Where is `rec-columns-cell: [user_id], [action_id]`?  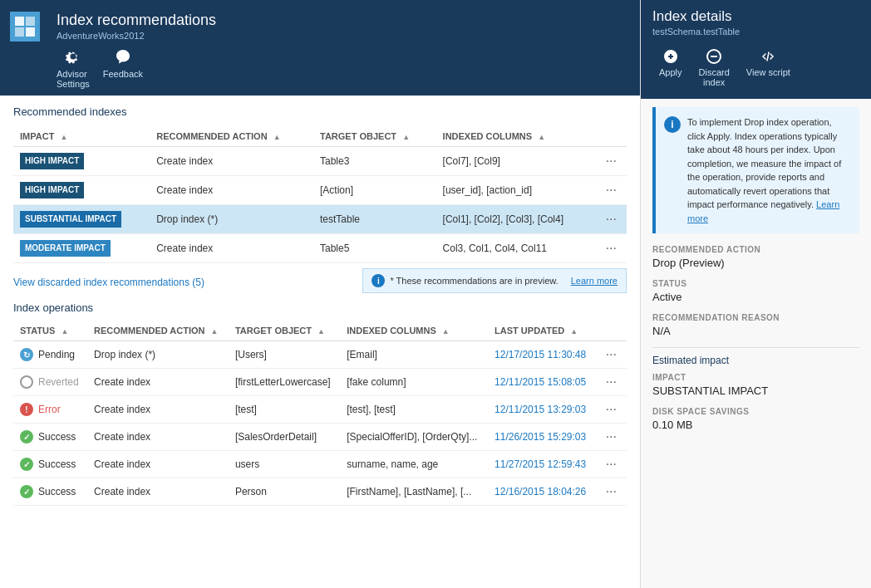 rec-columns-cell: [user_id], [action_id] is located at coordinates (516, 191).